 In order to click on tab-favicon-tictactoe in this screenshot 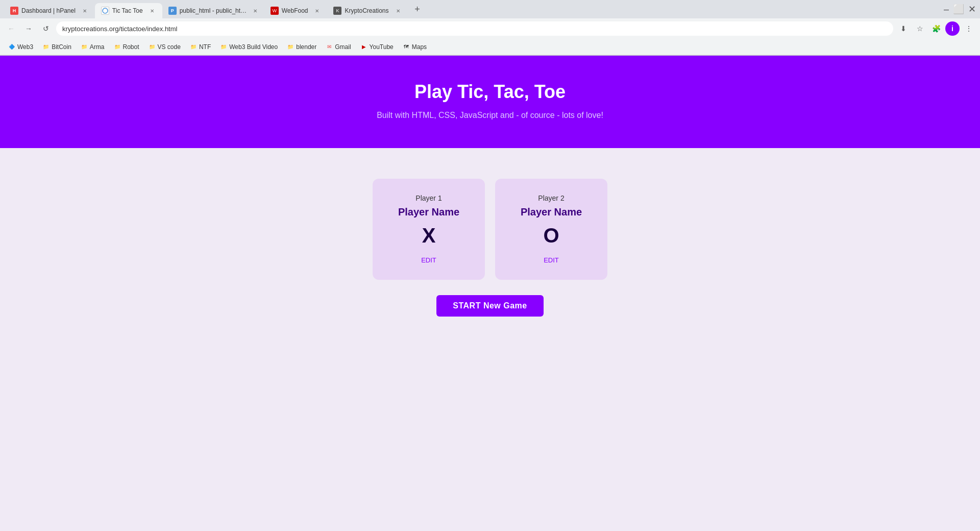, I will do `click(105, 11)`.